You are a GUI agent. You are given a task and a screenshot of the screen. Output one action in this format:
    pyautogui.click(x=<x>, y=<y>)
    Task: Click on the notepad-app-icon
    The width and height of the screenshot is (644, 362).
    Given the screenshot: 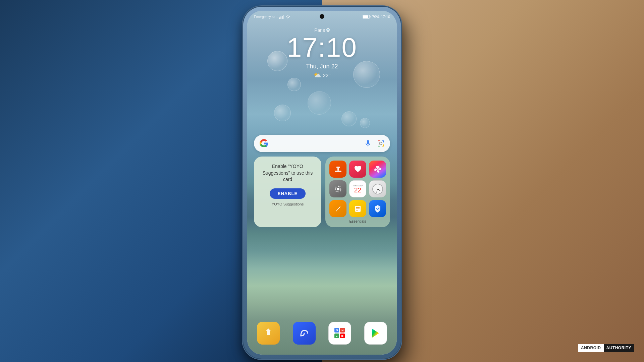 What is the action you would take?
    pyautogui.click(x=358, y=208)
    